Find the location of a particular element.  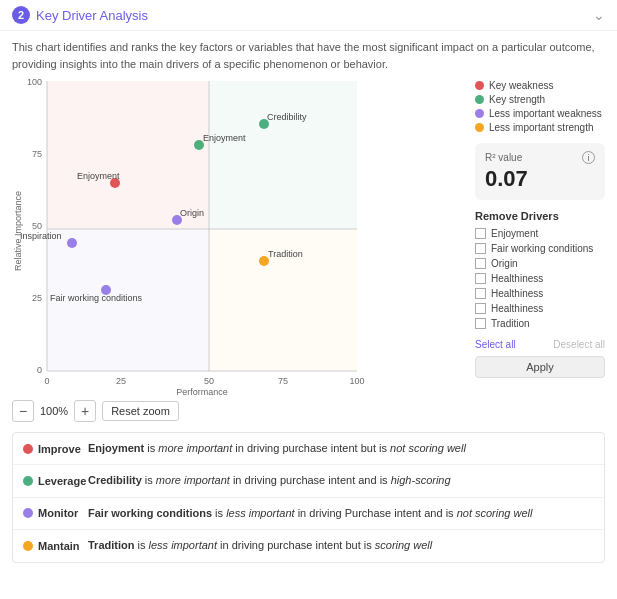

section-title: Key Driver Analysis is located at coordinates (92, 16).